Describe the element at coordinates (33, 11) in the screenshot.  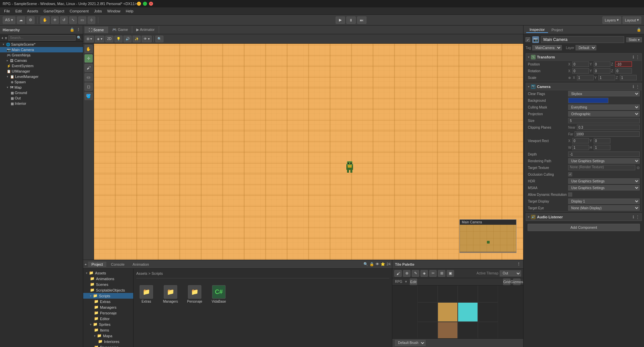
I see `menu-assets: Assets` at that location.